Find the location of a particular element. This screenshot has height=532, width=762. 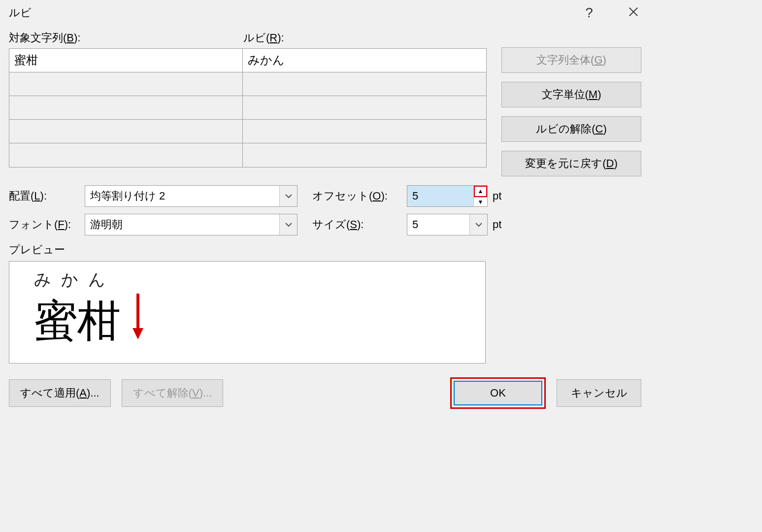

size-unit: pt is located at coordinates (497, 225).